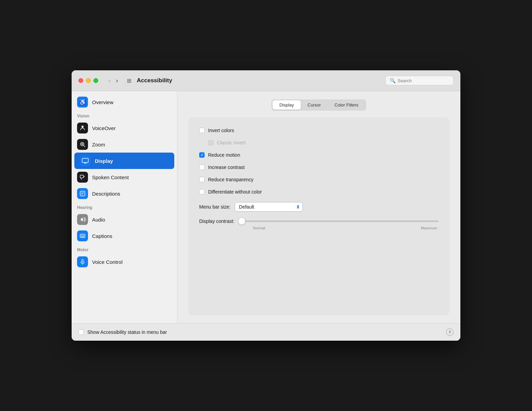 The height and width of the screenshot is (411, 532). What do you see at coordinates (113, 81) in the screenshot?
I see `nav-buttons: ‹ ›` at bounding box center [113, 81].